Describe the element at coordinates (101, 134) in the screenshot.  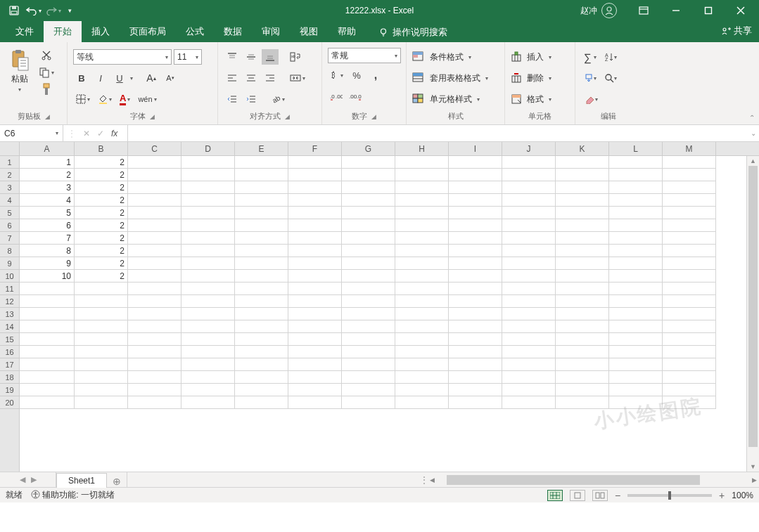
I see `enter-formula-button: ✓` at that location.